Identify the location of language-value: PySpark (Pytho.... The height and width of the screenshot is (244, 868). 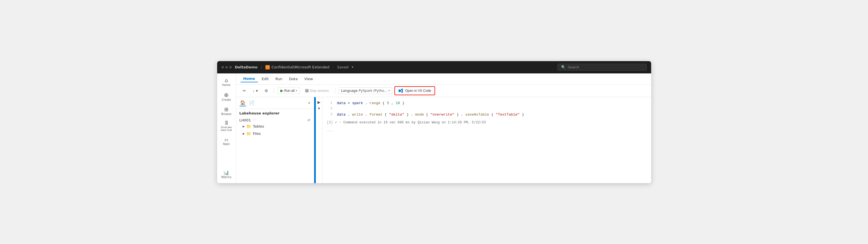
(373, 91).